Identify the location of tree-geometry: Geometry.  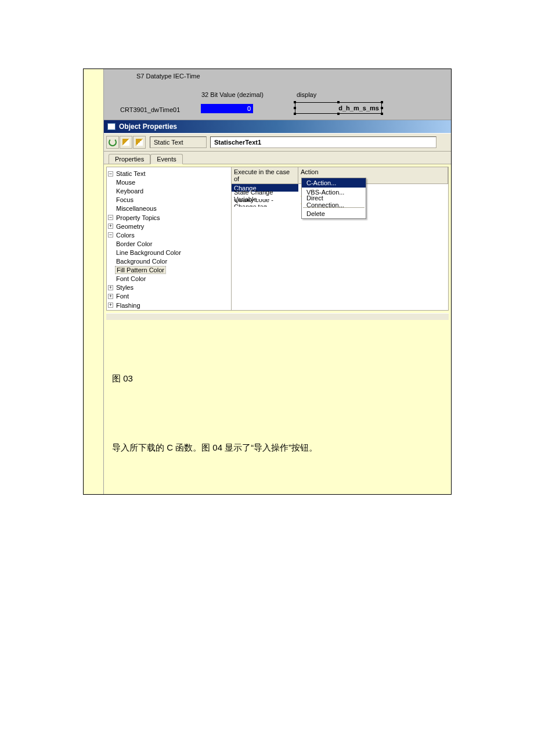
(130, 226).